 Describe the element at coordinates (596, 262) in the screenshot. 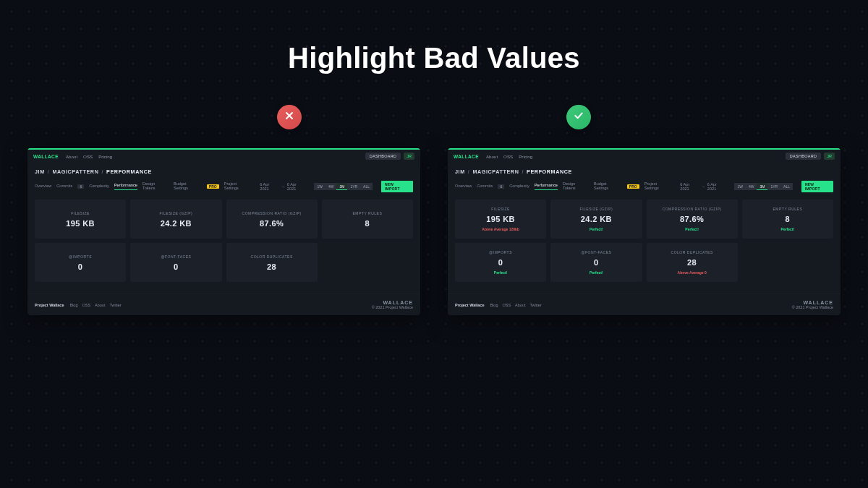

I see `card-fontfaces: @FONT-FACES 0 Perfect!` at that location.